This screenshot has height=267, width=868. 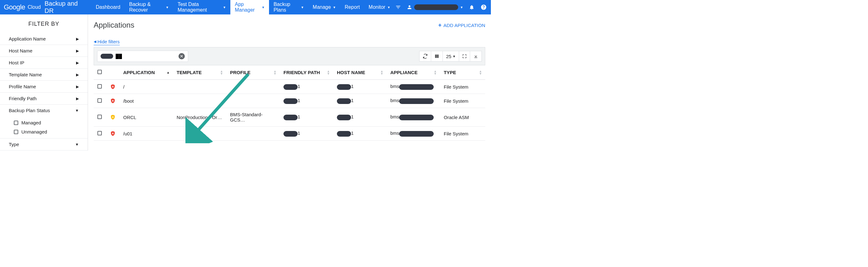 What do you see at coordinates (108, 7) in the screenshot?
I see `nav-dashboard-label: Dashboard` at bounding box center [108, 7].